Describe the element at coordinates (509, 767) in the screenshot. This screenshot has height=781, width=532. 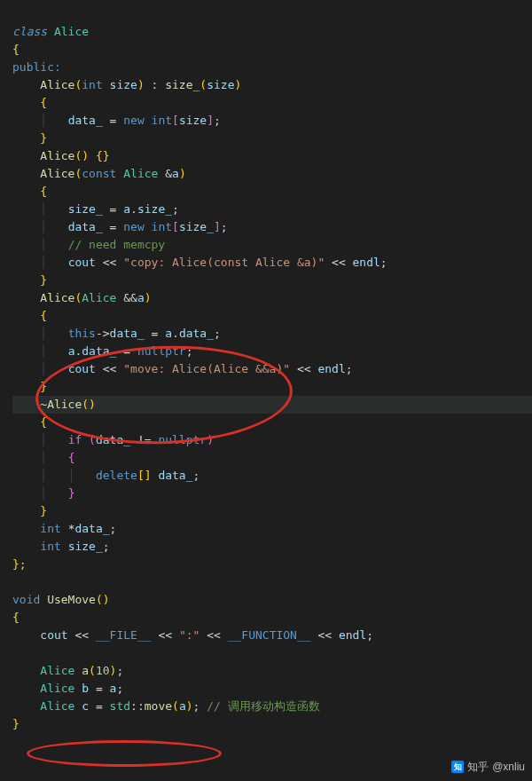
I see `watermark-handle: @xnliu` at that location.